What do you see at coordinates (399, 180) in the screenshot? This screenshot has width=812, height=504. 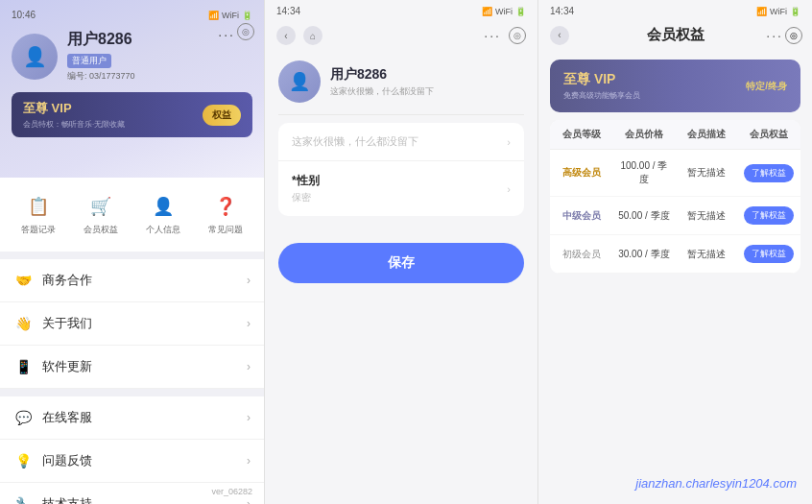 I see `gender-label: *性别` at bounding box center [399, 180].